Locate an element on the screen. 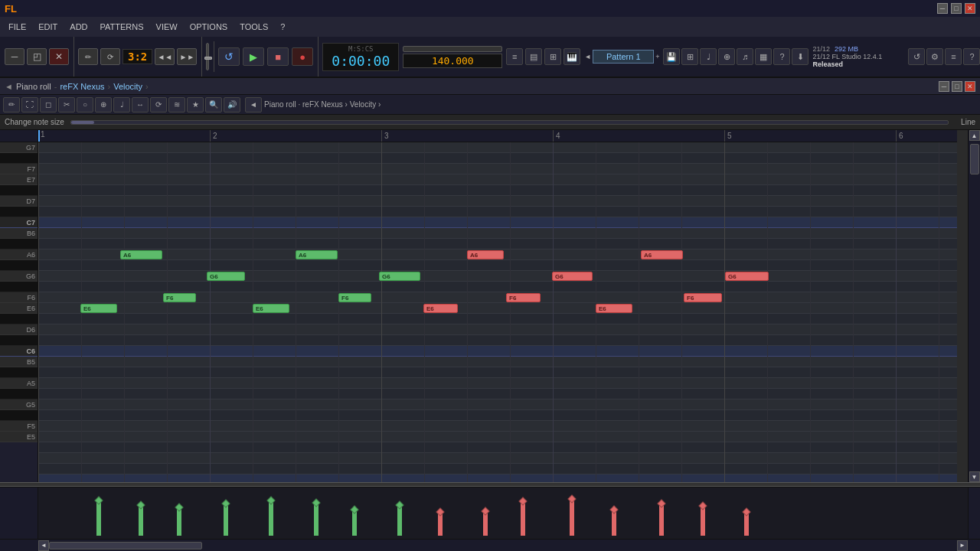 Image resolution: width=980 pixels, height=551 pixels. key-Fs6 is located at coordinates (18, 287).